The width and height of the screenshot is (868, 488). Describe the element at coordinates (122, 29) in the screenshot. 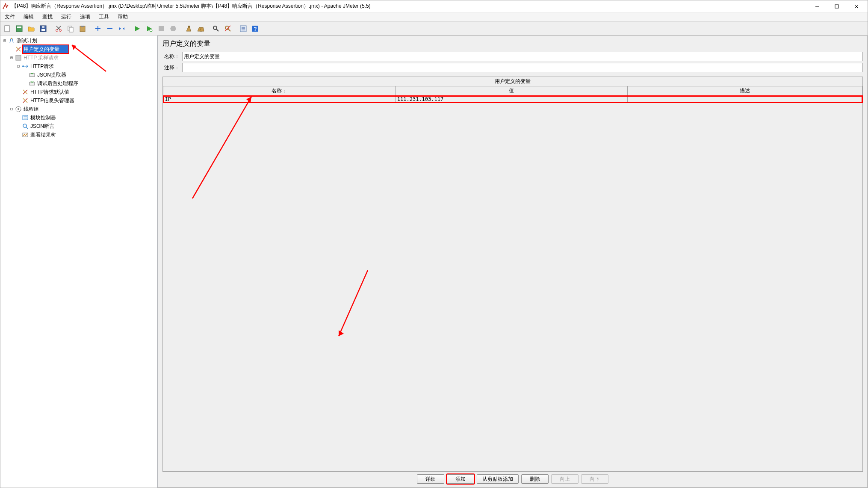

I see `toggle-button` at that location.